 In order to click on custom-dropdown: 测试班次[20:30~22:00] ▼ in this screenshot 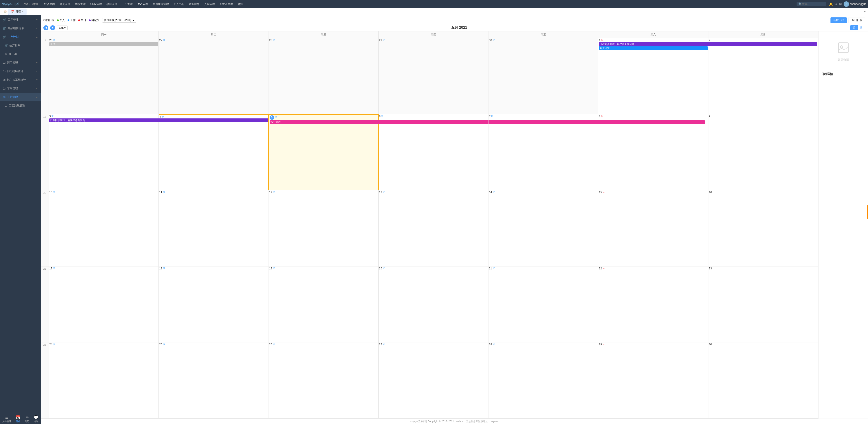, I will do `click(119, 20)`.